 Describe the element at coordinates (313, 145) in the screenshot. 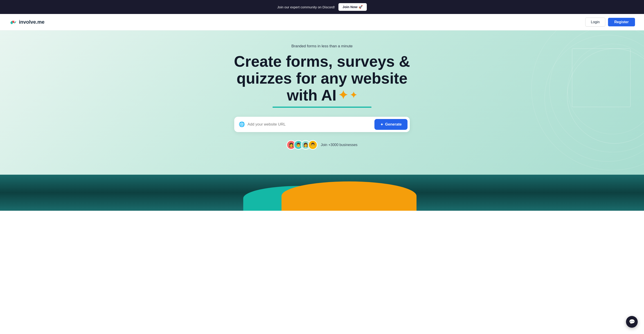

I see `avatar-4: 👨` at that location.